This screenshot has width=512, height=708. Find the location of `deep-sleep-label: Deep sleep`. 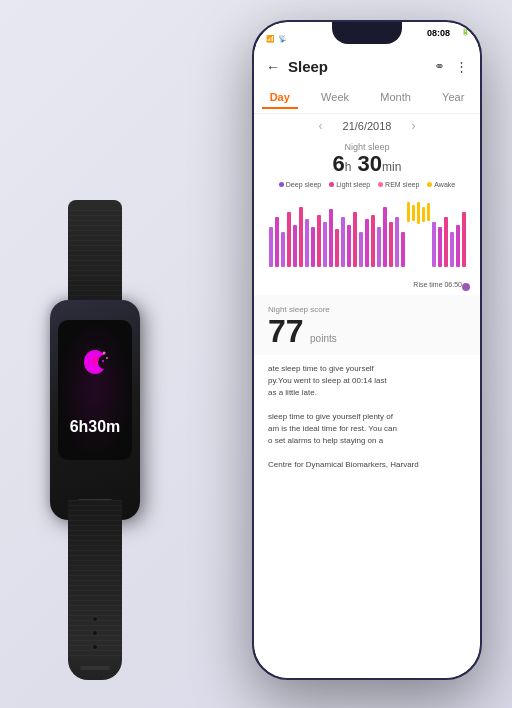

deep-sleep-label: Deep sleep is located at coordinates (304, 184).